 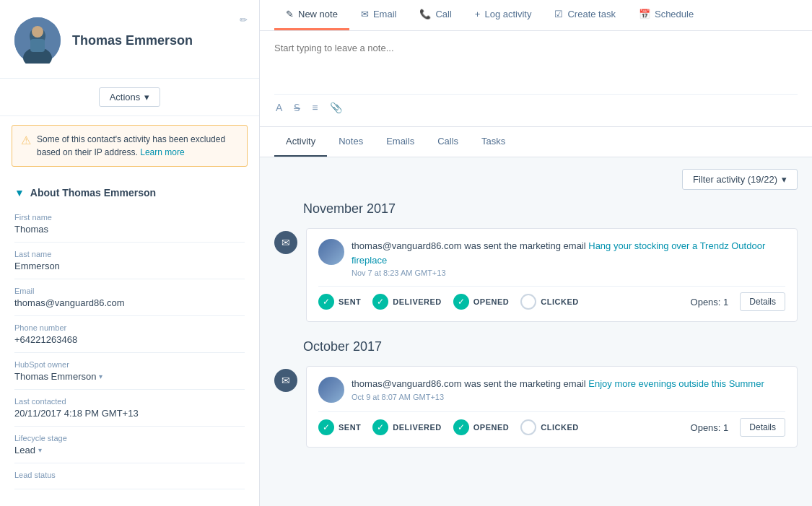 What do you see at coordinates (130, 409) in the screenshot?
I see `last-contacted-field: Last contacted 20/11/2017 4:18 PM GMT+13` at bounding box center [130, 409].